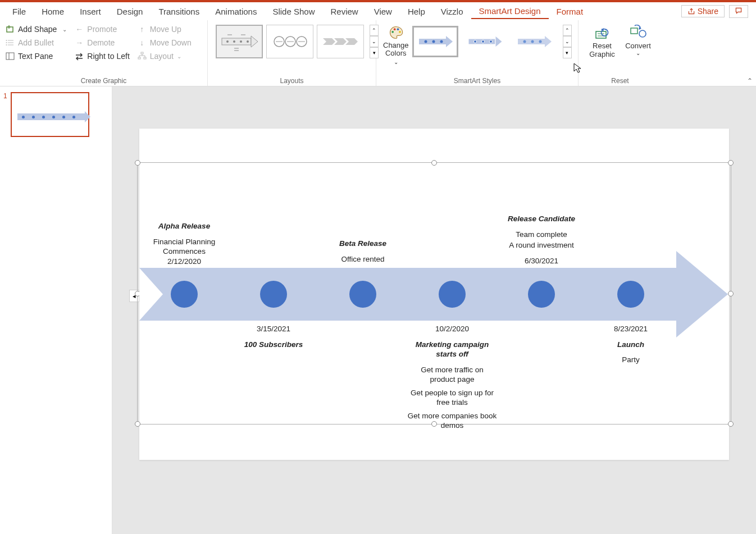  What do you see at coordinates (292, 53) in the screenshot?
I see `group-layouts: ⌃ ⌄ ▾ Layouts` at bounding box center [292, 53].